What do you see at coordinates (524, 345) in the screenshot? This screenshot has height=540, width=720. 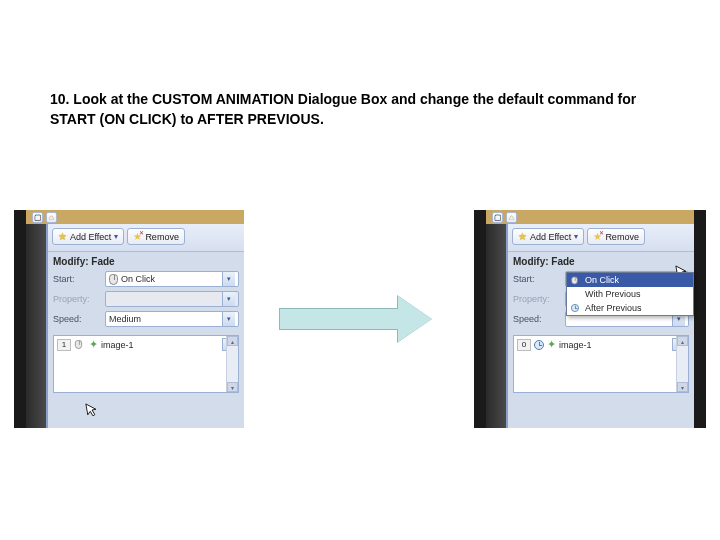 I see `sequence-badge: 0` at bounding box center [524, 345].